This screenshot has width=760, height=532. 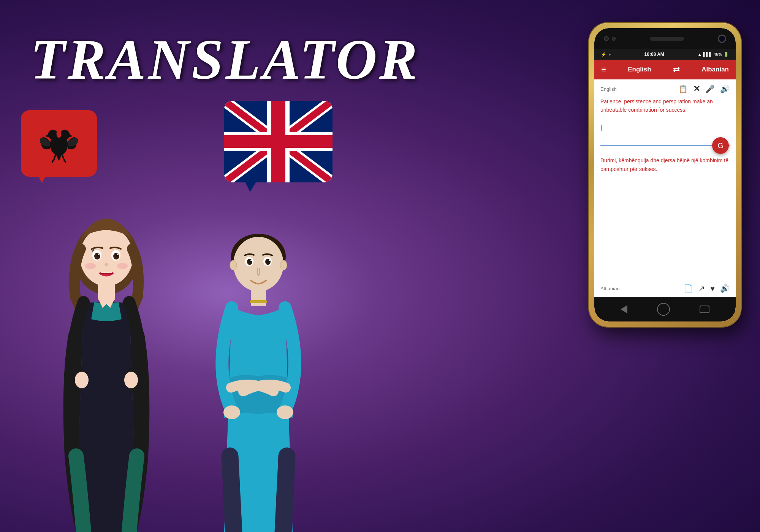 What do you see at coordinates (665, 141) in the screenshot?
I see `divider-area: G` at bounding box center [665, 141].